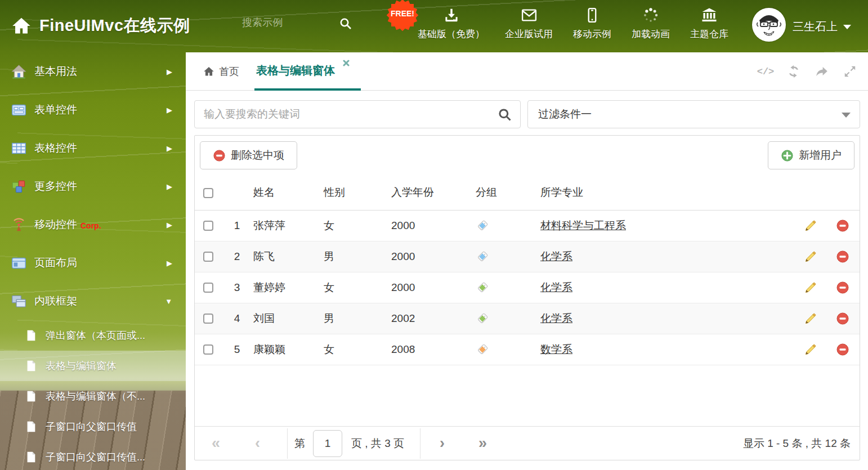 The height and width of the screenshot is (470, 868). I want to click on house-icon, so click(19, 72).